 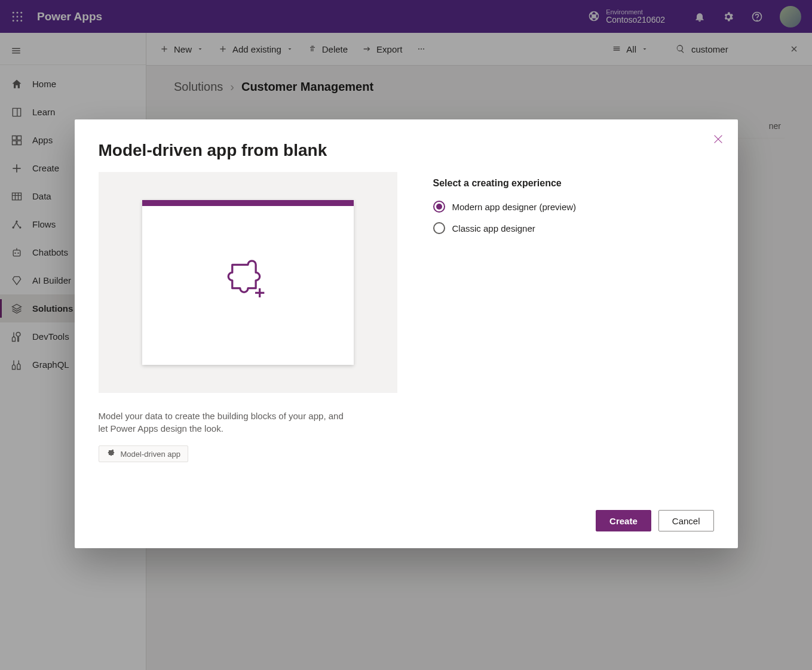 I want to click on dialog-close-button, so click(x=718, y=140).